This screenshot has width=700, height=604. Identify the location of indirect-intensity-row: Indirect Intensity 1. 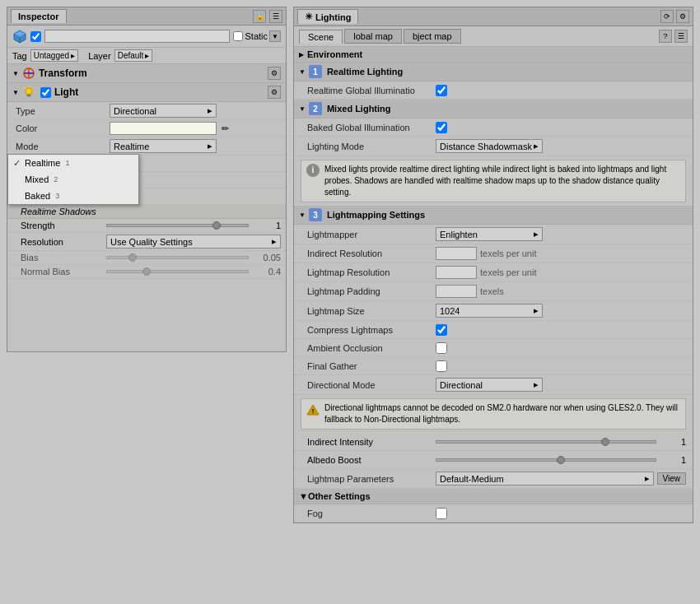
(493, 442).